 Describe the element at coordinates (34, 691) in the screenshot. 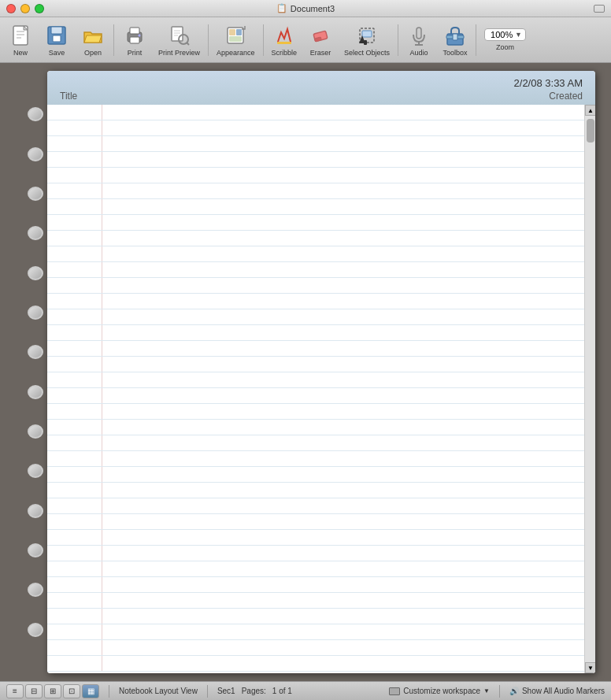

I see `view-button-2: ⊟` at that location.